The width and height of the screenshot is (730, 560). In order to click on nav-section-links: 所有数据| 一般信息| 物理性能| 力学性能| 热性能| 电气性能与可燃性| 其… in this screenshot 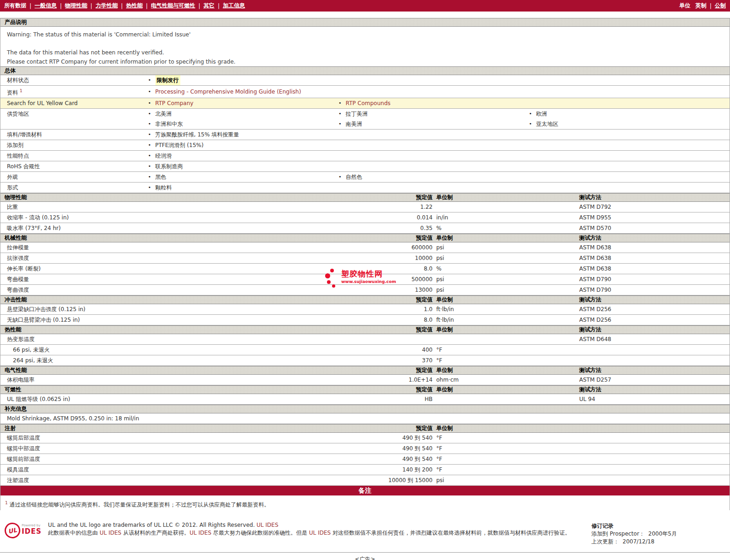, I will do `click(125, 6)`.